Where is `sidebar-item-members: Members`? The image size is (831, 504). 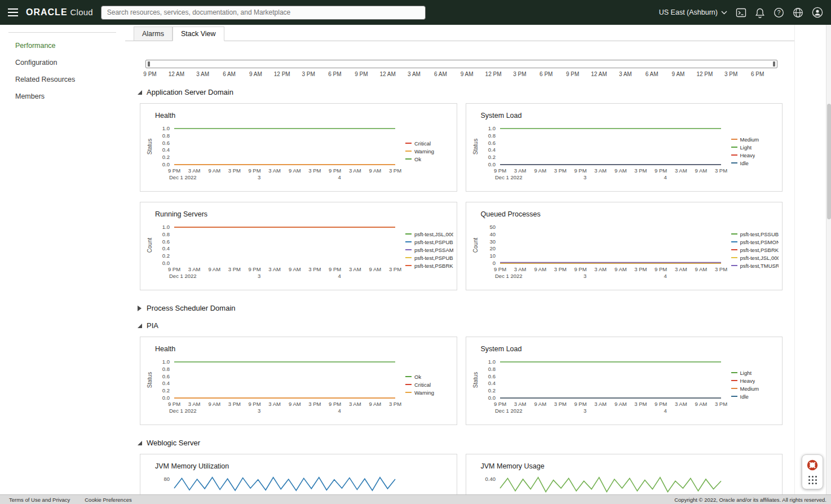 sidebar-item-members: Members is located at coordinates (67, 96).